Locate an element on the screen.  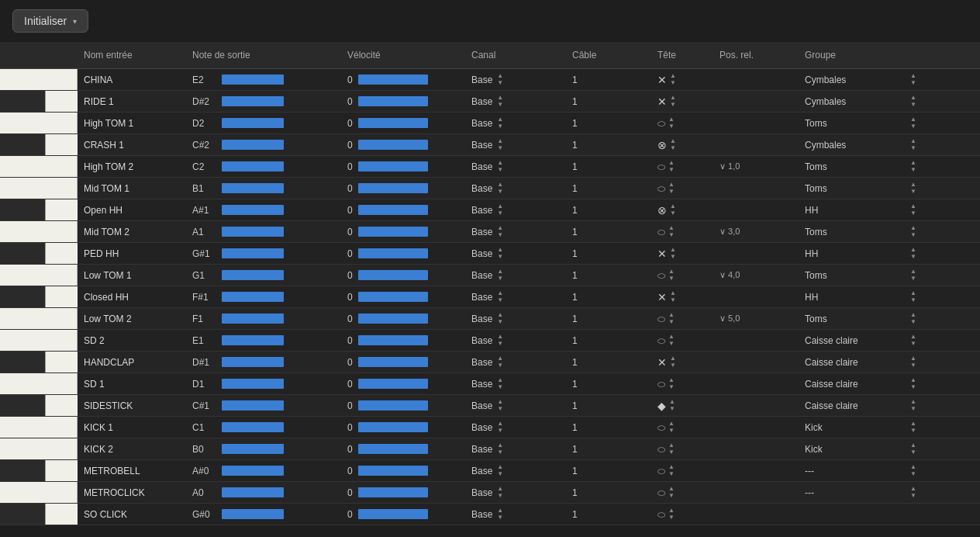
nom-entree-cell: RIDE 1 is located at coordinates (132, 102).